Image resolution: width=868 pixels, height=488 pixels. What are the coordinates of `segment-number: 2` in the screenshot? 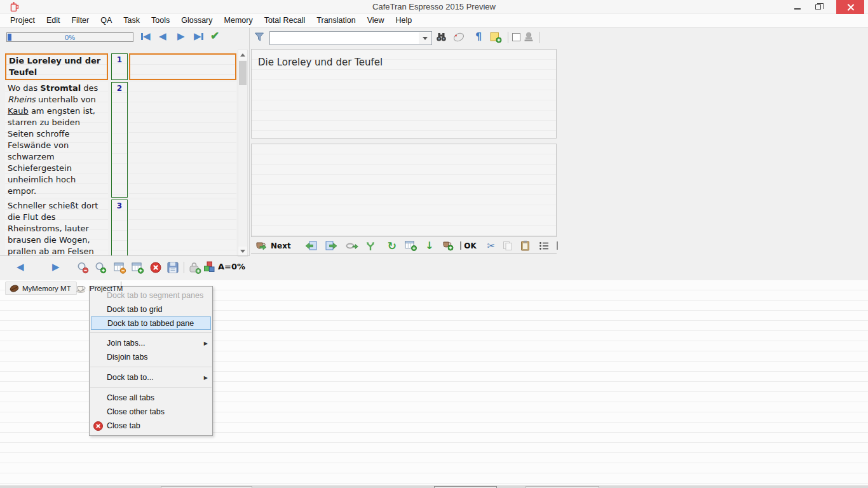 It's located at (119, 140).